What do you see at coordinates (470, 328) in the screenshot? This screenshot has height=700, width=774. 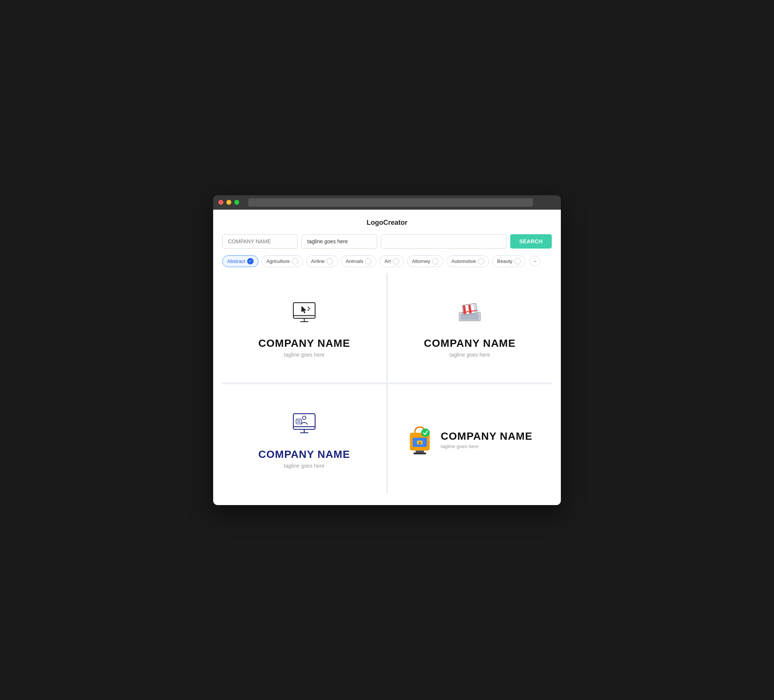 I see `logo-card-2: COMPANY NAME tagline goes here` at bounding box center [470, 328].